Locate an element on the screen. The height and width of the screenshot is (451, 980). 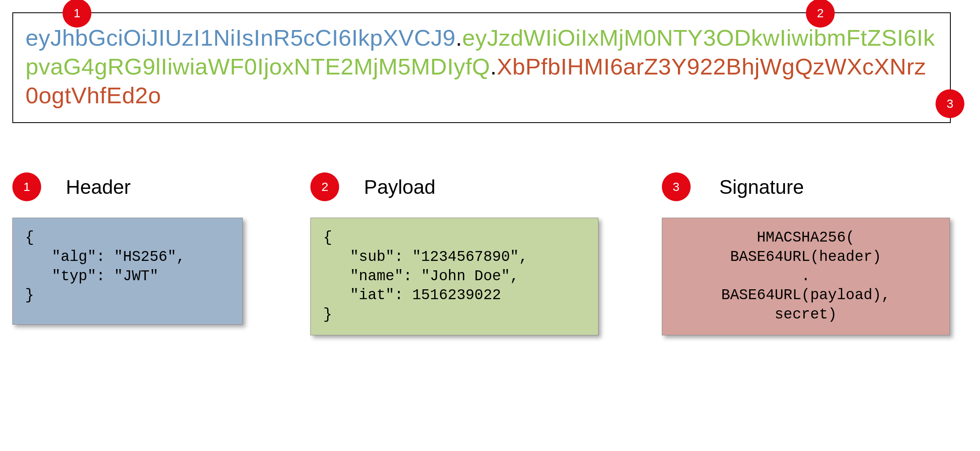
badge-payload-number: 2 is located at coordinates (821, 13).